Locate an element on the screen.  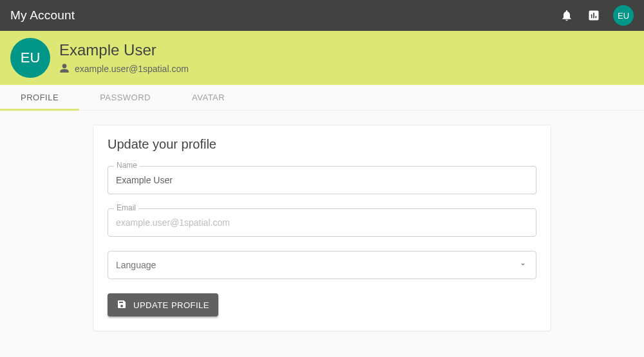
tab-profile: PROFILE is located at coordinates (40, 98).